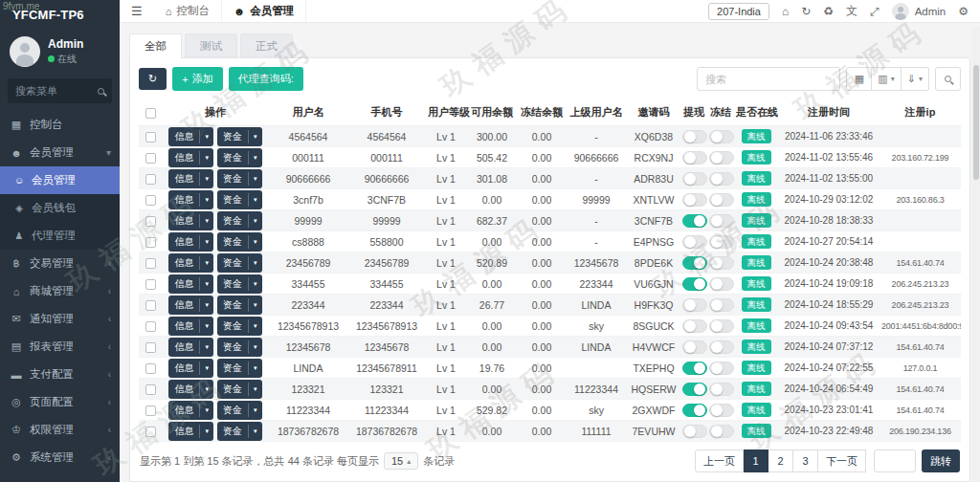  I want to click on sidebar-item-通知管理: ✉通知管理‹, so click(59, 319).